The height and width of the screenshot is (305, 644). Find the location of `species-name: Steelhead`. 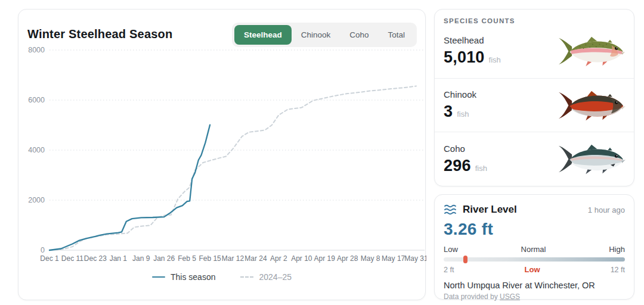

species-name: Steelhead is located at coordinates (472, 41).